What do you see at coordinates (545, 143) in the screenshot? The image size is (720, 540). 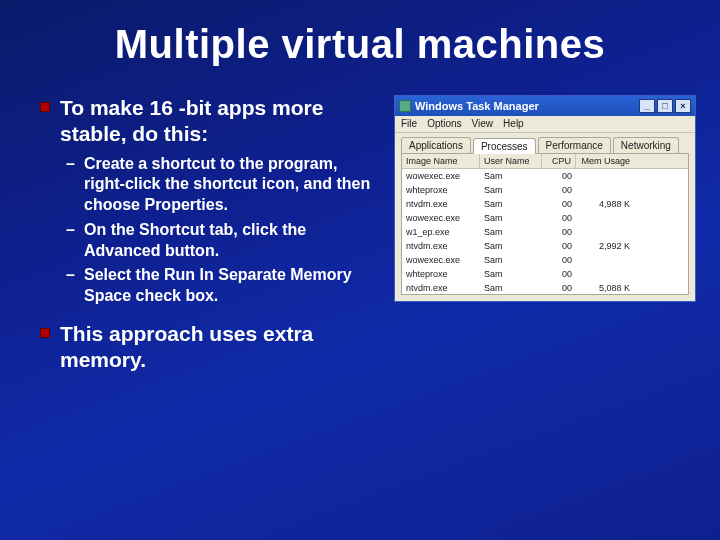 I see `tab-strip: Applications Processes Performance Netwo…` at bounding box center [545, 143].